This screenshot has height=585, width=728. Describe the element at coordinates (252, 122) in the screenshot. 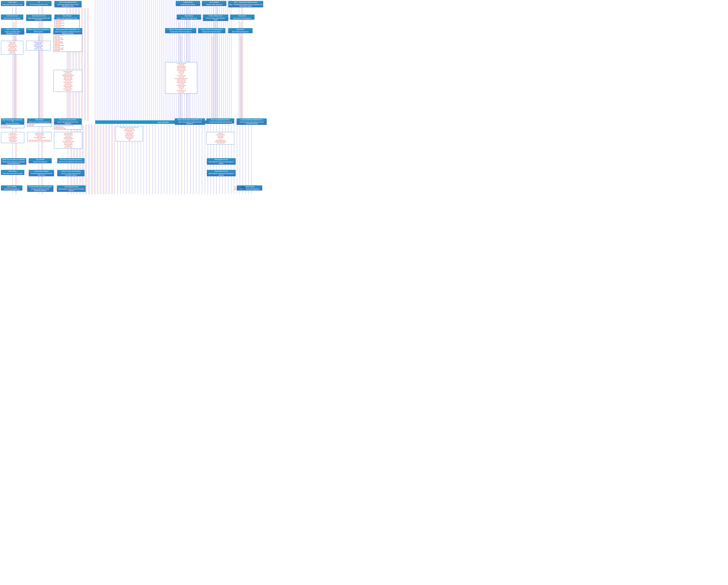

I see `node-county-maint-shops: County and Municipal Maintenance S Count…` at that location.